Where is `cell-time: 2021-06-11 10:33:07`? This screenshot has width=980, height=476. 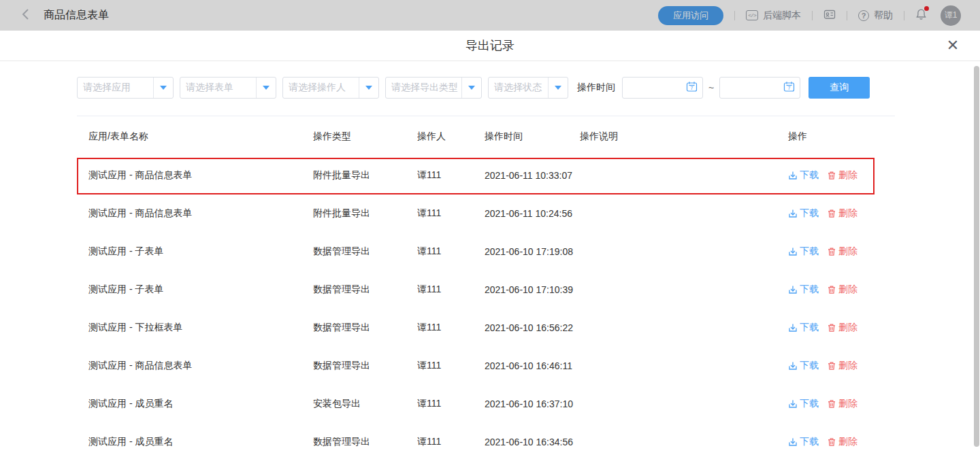 cell-time: 2021-06-11 10:33:07 is located at coordinates (532, 175).